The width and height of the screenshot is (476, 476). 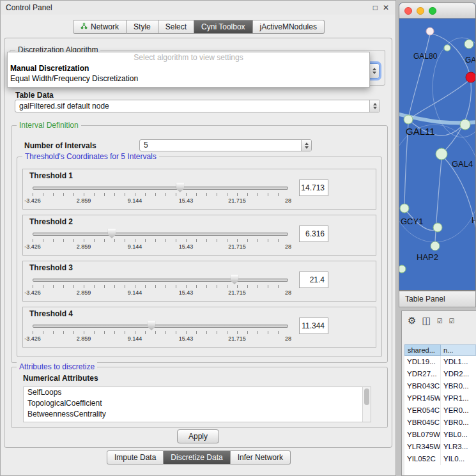 What do you see at coordinates (440, 350) in the screenshot?
I see `table-header-row: shared... n...` at bounding box center [440, 350].